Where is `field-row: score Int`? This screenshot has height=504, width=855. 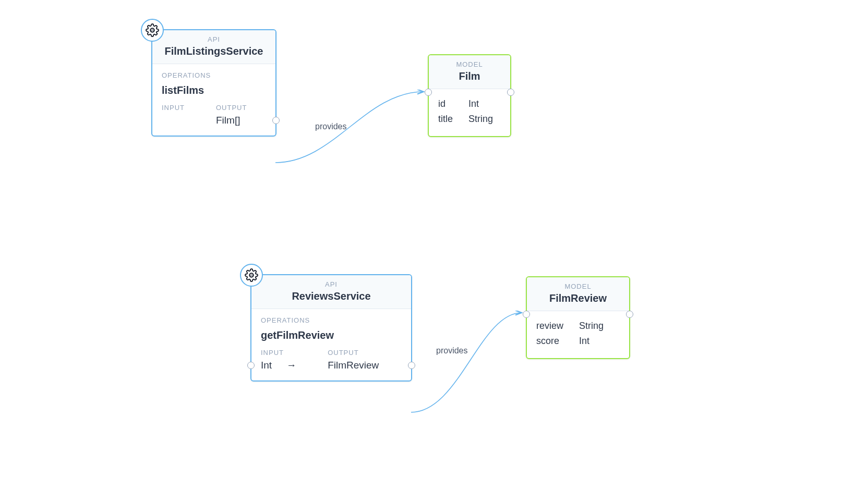
field-row: score Int is located at coordinates (570, 341).